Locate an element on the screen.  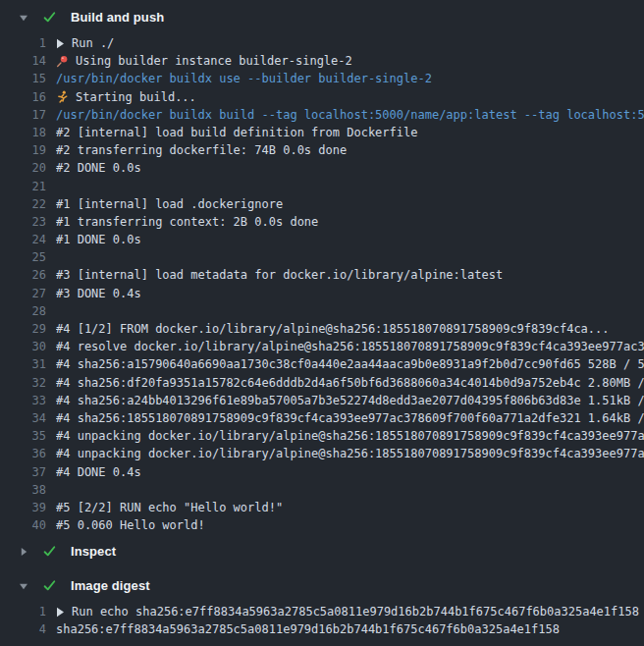
log-line: 19#2 transferring dockerfile: 74B 0.0s d… is located at coordinates (322, 150).